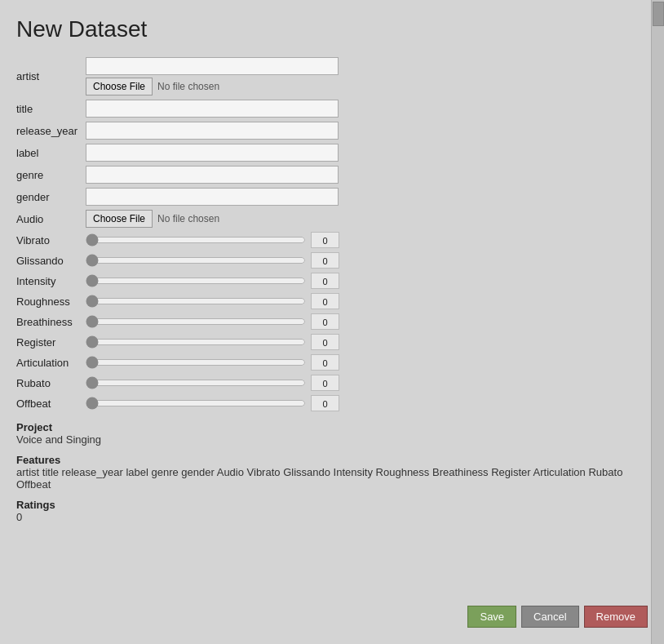 The height and width of the screenshot is (644, 664). I want to click on ratings-heading: Ratings, so click(332, 504).